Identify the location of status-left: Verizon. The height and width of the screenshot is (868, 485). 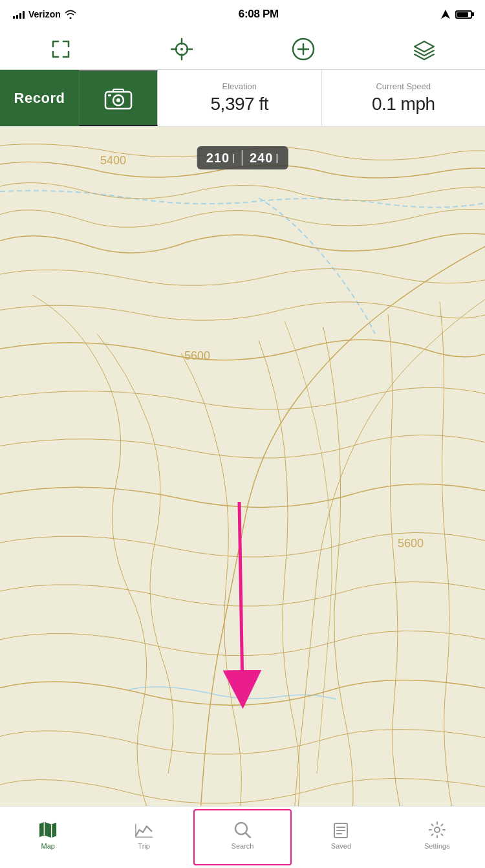
(45, 14).